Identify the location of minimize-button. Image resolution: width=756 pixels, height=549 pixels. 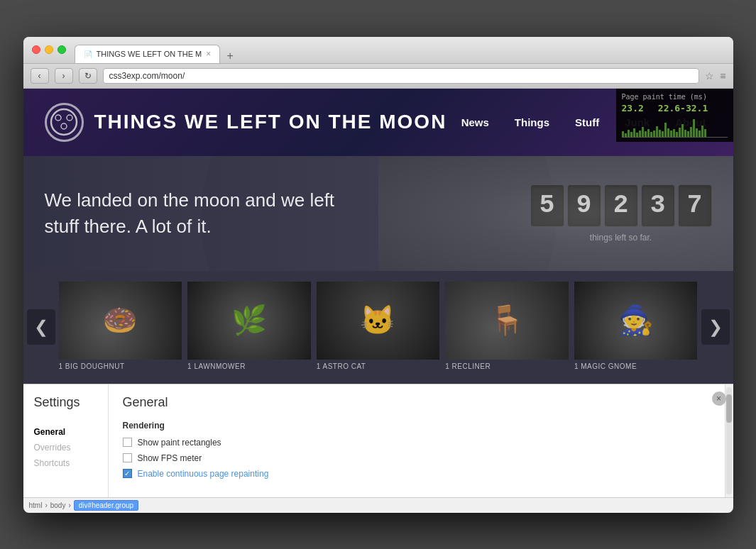
(49, 50).